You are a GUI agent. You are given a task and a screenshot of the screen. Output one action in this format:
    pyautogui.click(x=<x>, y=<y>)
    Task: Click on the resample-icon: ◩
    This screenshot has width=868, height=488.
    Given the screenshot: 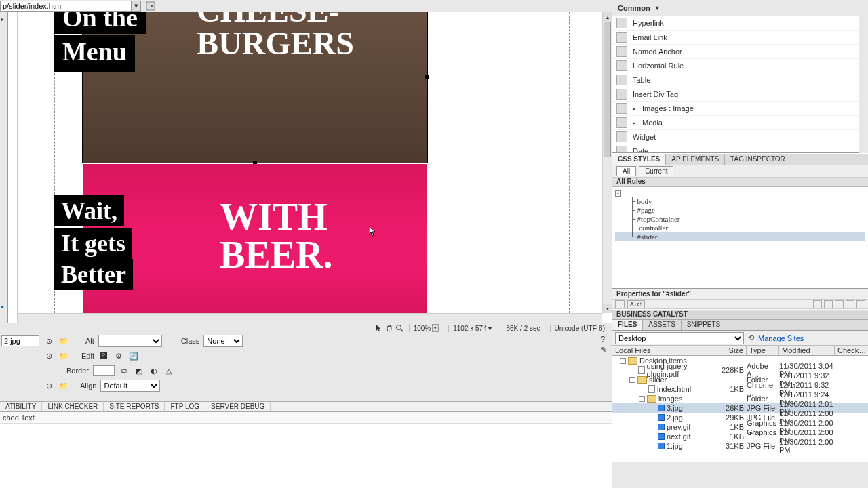 What is the action you would take?
    pyautogui.click(x=139, y=371)
    